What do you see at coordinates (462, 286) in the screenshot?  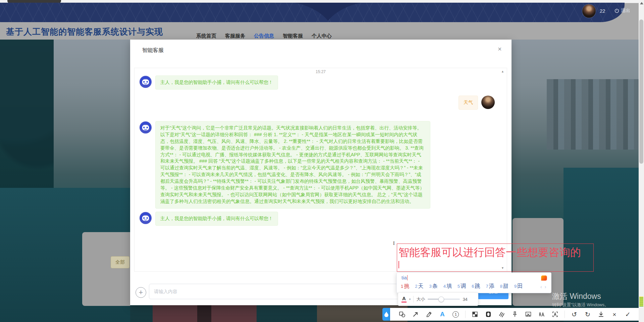 I see `ime-candidates: 1挑 2天 3条 4填 5调 6跳 7添 8甜 9田` at bounding box center [462, 286].